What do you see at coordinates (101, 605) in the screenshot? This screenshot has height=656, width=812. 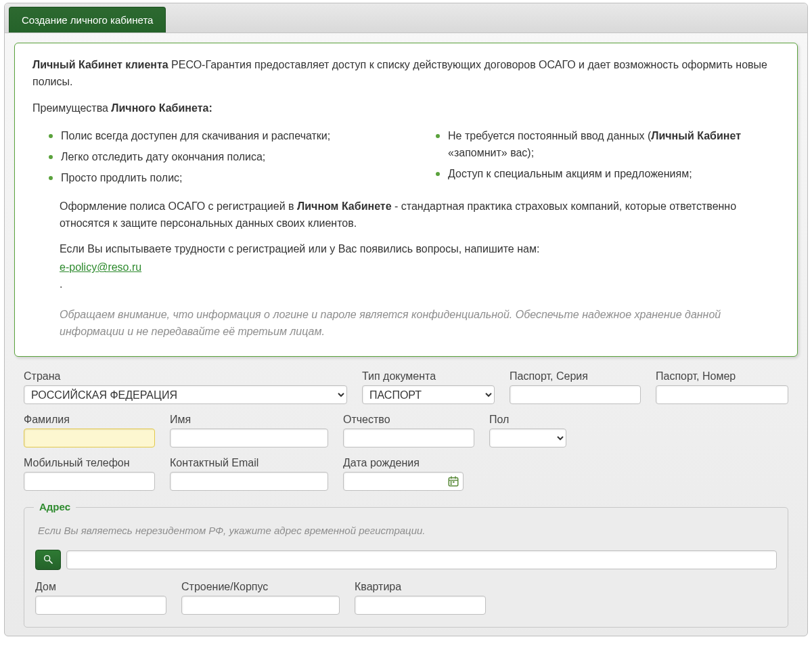 I see `house-input` at bounding box center [101, 605].